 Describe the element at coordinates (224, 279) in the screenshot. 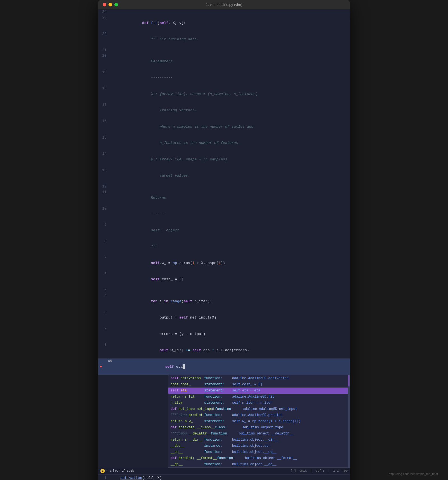

I see `table-row: 6 self.cost_ = []` at that location.